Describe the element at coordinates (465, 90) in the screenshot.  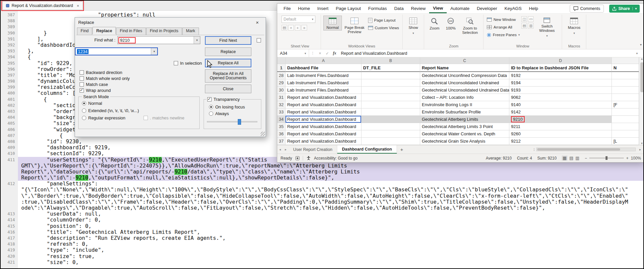
I see `cell-c30: Geotechnical Unconsolidated Undrained Da…` at that location.